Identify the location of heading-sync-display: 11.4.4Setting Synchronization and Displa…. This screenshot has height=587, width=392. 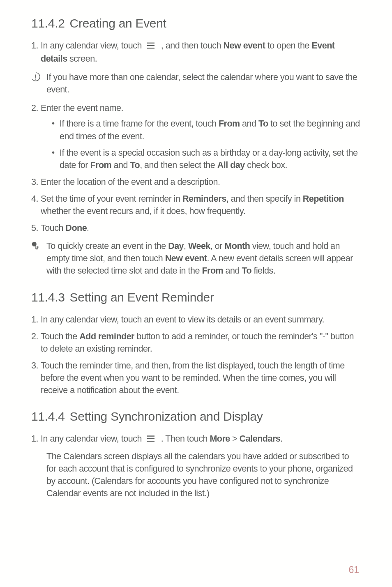
(196, 417).